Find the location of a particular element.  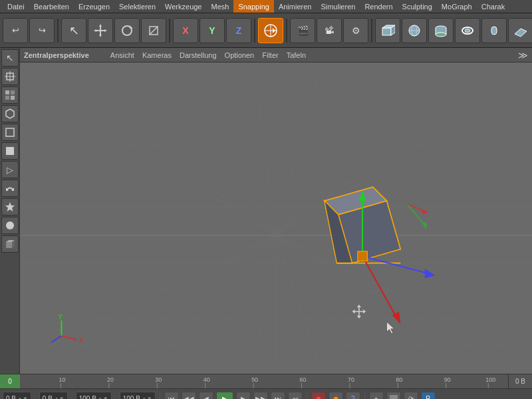

key-rotate-button: ⟳ is located at coordinates (411, 396).